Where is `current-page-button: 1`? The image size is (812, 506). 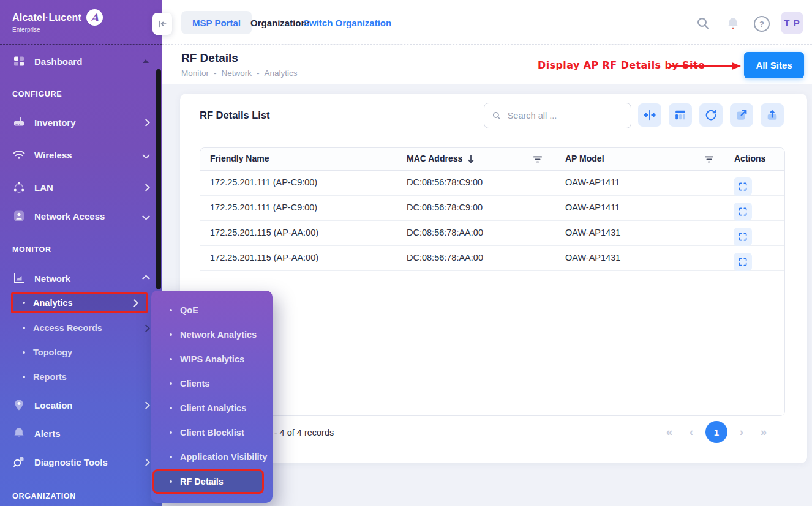
current-page-button: 1 is located at coordinates (716, 432).